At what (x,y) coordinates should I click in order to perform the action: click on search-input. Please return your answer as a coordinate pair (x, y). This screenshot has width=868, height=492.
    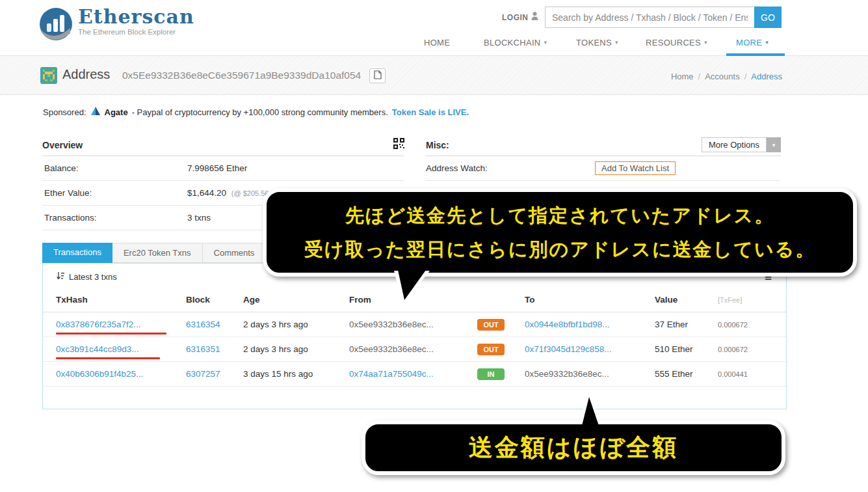
    Looking at the image, I should click on (650, 17).